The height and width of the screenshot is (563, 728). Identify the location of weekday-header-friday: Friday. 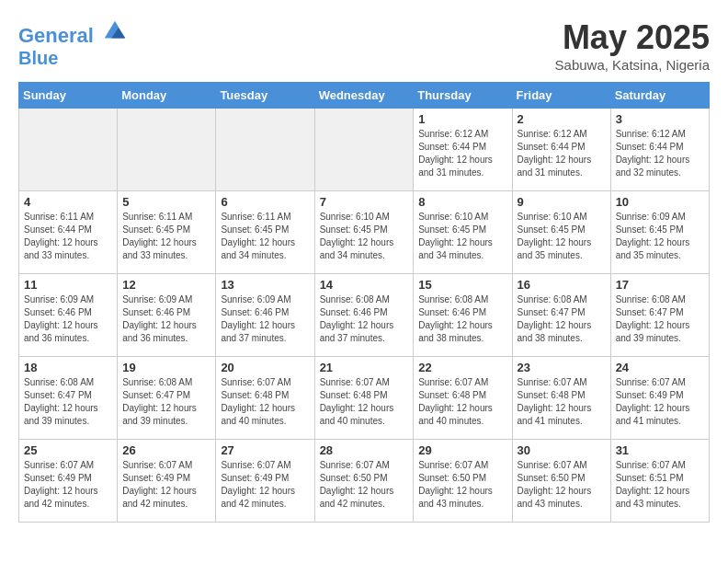
(561, 96).